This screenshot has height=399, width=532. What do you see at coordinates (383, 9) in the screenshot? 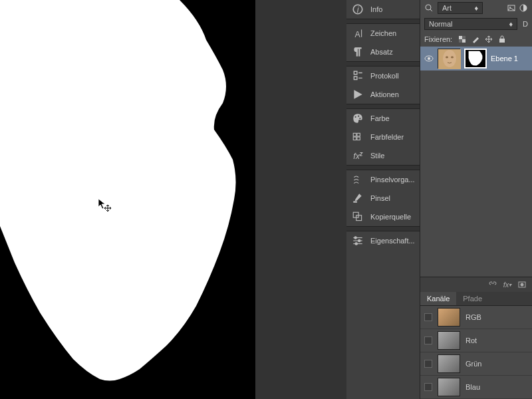
I see `panel-info: i Info` at bounding box center [383, 9].